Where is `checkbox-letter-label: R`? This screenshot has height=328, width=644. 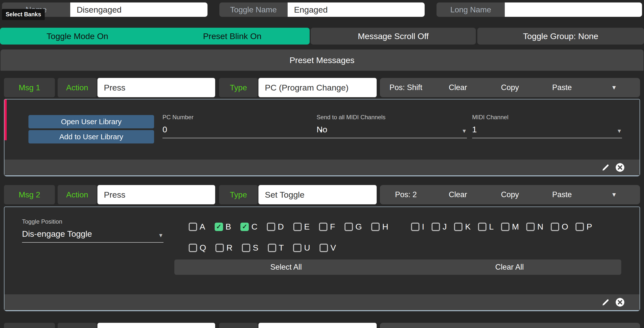 checkbox-letter-label: R is located at coordinates (230, 248).